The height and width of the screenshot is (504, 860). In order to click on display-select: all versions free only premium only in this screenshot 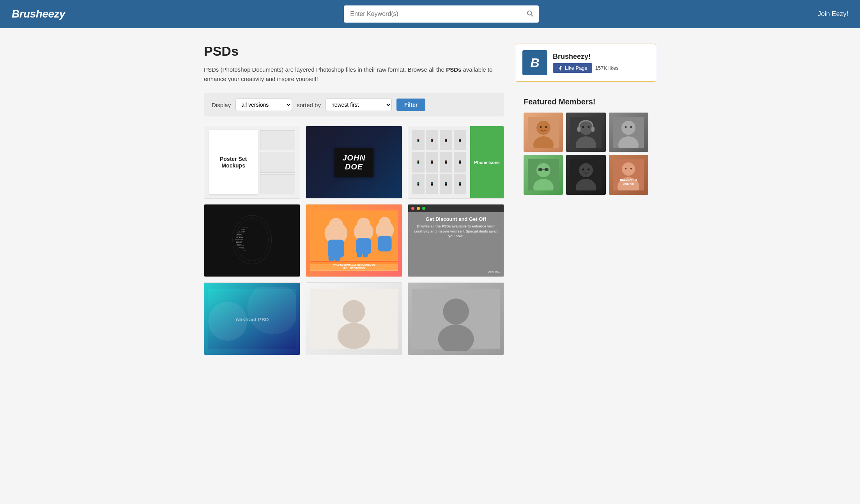, I will do `click(264, 105)`.